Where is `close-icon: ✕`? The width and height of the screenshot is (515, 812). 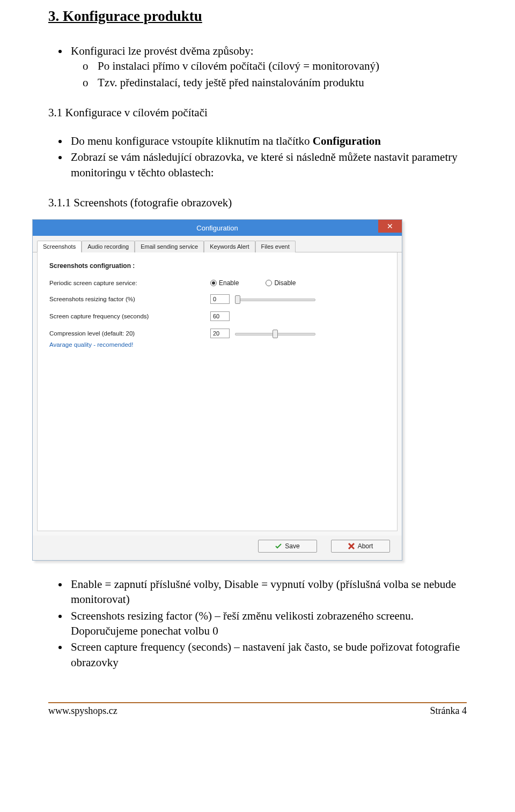
close-icon: ✕ is located at coordinates (390, 226).